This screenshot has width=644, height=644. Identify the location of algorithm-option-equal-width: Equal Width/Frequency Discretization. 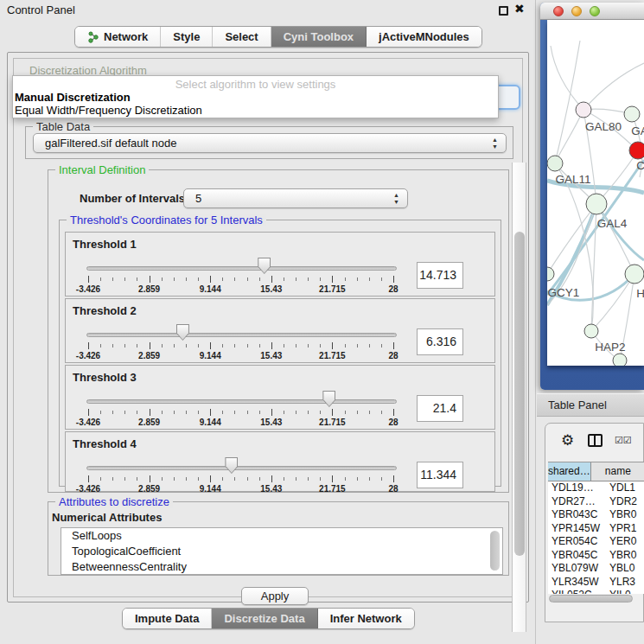
(109, 111).